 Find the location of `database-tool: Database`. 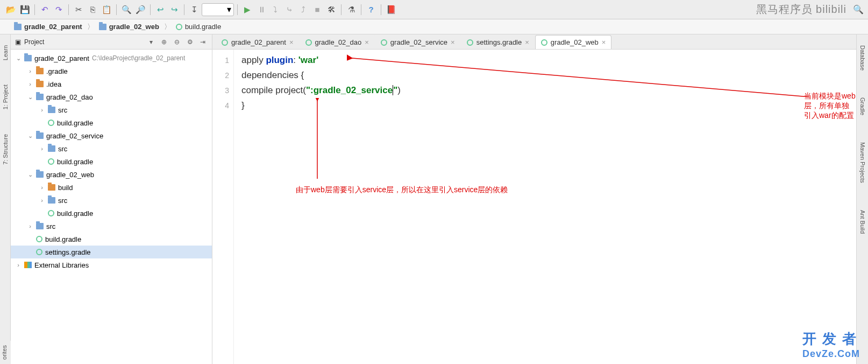

database-tool: Database is located at coordinates (863, 58).